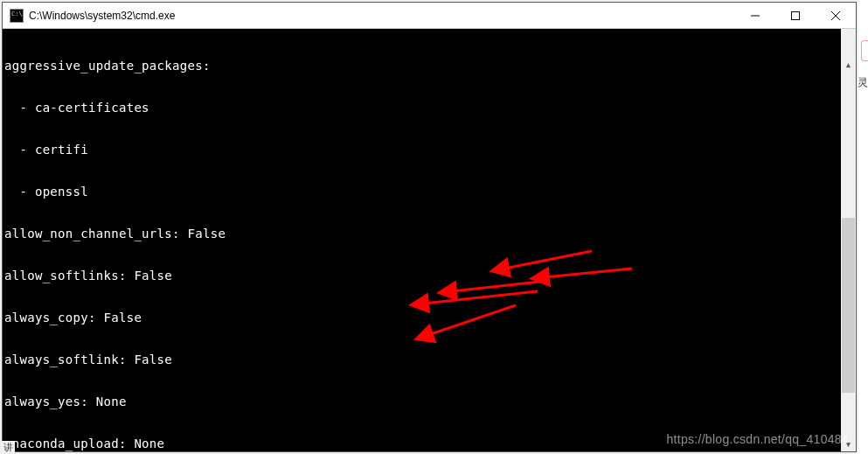 The image size is (868, 454). Describe the element at coordinates (757, 439) in the screenshot. I see `watermark-text: https://blog.csdn.net/qq_410484` at that location.